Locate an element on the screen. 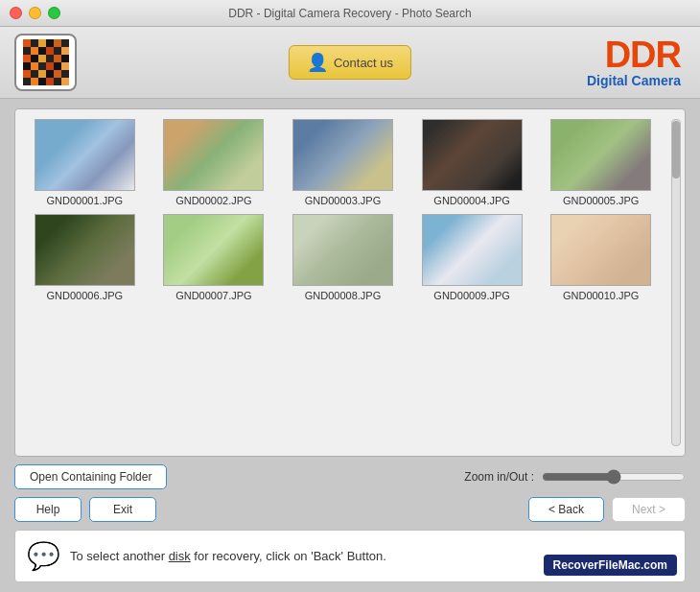 The width and height of the screenshot is (700, 592). minimize-button is located at coordinates (35, 13).